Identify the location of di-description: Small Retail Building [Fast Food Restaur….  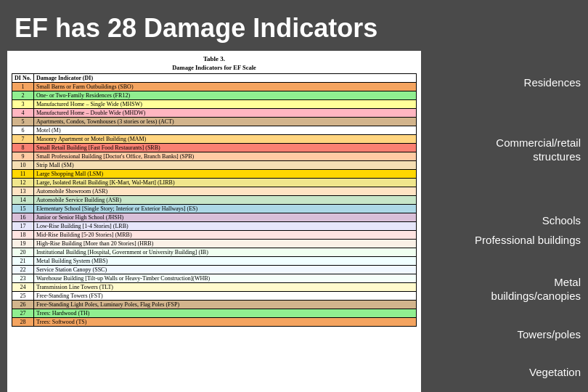
(225, 148).